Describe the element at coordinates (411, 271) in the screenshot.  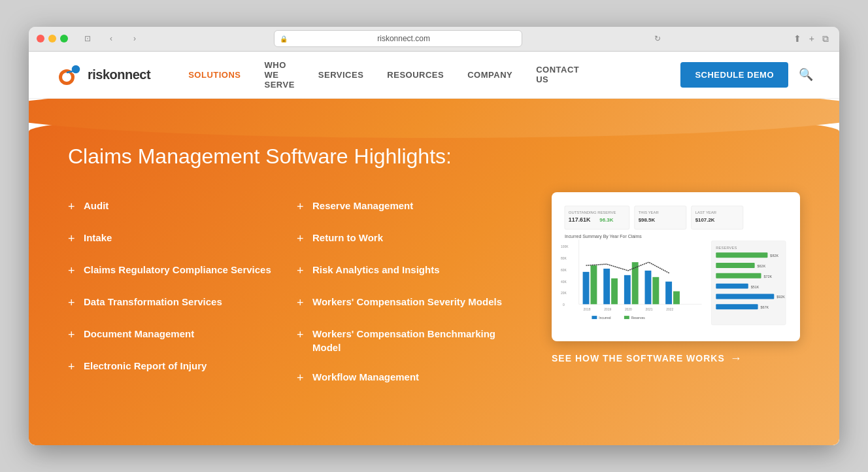
I see `feature-risk-analytics: + Risk Analytics and Insights` at that location.